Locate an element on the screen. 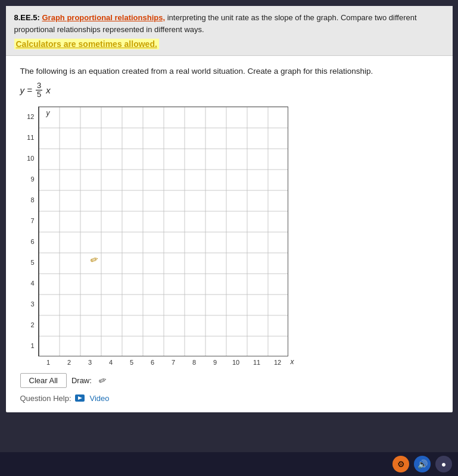 The image size is (458, 476). taskbar-icon-1: ⚙ is located at coordinates (401, 464).